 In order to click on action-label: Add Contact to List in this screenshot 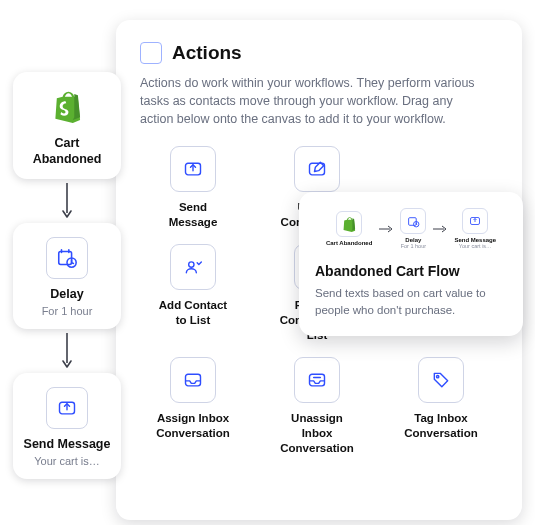, I will do `click(193, 313)`.